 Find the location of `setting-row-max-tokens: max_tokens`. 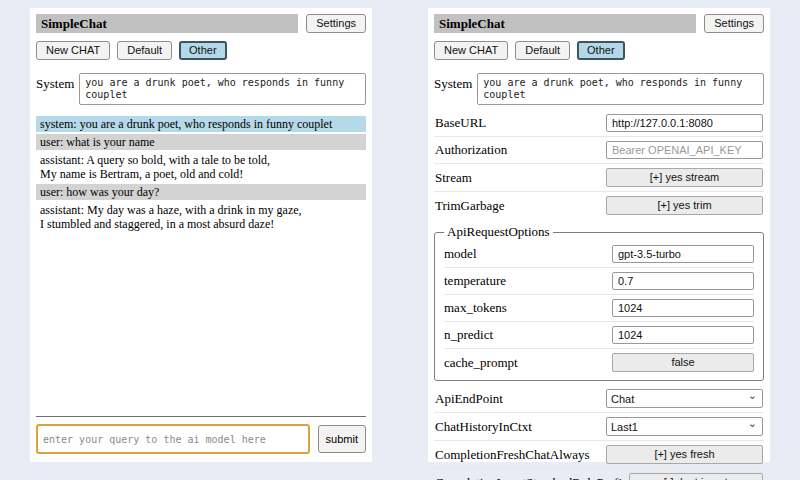

setting-row-max-tokens: max_tokens is located at coordinates (599, 308).